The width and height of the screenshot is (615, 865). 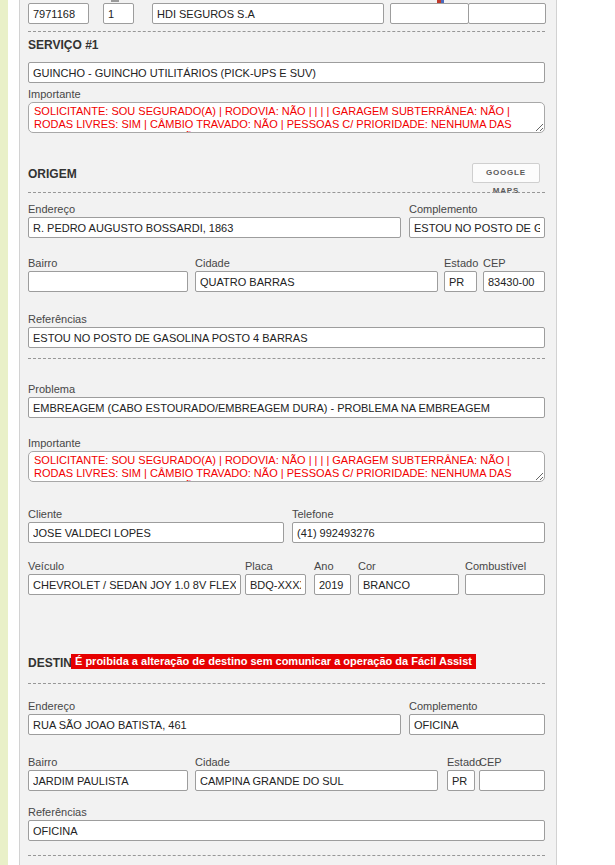 What do you see at coordinates (313, 514) in the screenshot?
I see `telefone-label: Telefone` at bounding box center [313, 514].